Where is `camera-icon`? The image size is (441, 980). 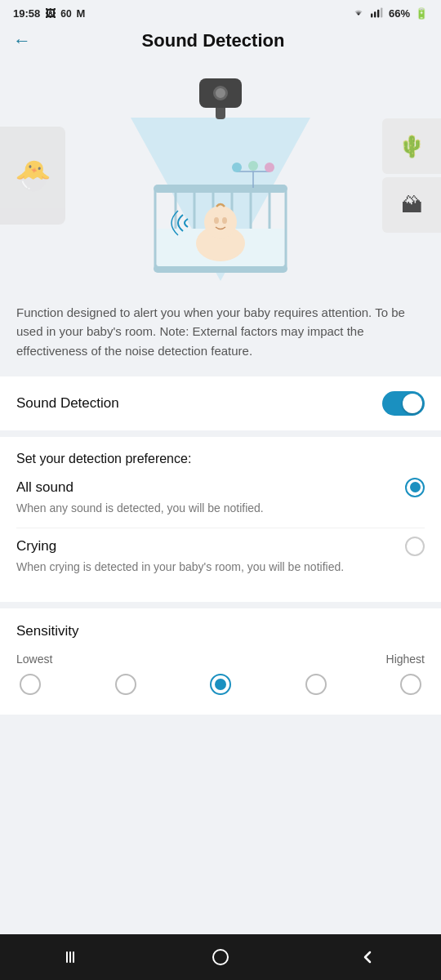
camera-icon is located at coordinates (220, 99).